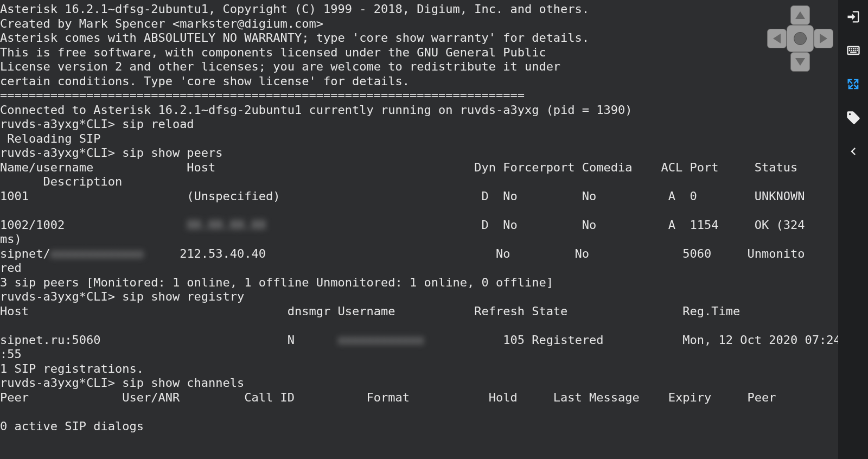 This screenshot has width=868, height=459. What do you see at coordinates (853, 229) in the screenshot?
I see `right-toolbar` at bounding box center [853, 229].